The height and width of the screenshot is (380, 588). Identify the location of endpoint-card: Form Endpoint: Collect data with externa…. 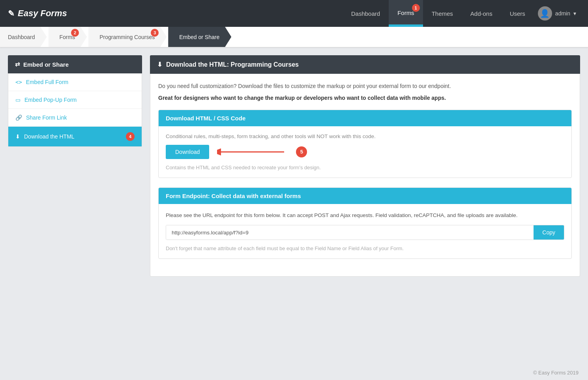
(365, 223).